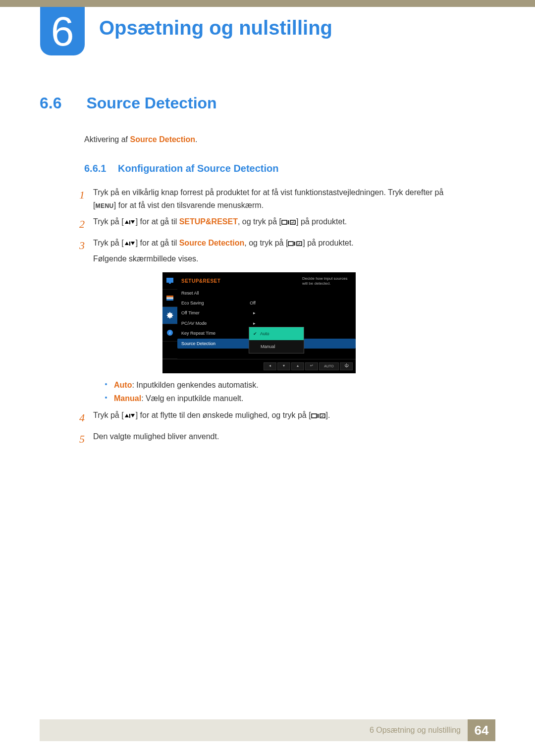 The width and height of the screenshot is (535, 756). What do you see at coordinates (86, 199) in the screenshot?
I see `step-number: 1` at bounding box center [86, 199].